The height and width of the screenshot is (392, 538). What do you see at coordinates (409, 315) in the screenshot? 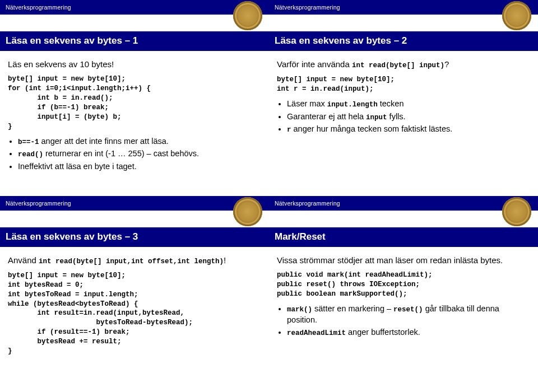
I see `list-item: mark() sätter en markering – reset() går…` at bounding box center [409, 315].